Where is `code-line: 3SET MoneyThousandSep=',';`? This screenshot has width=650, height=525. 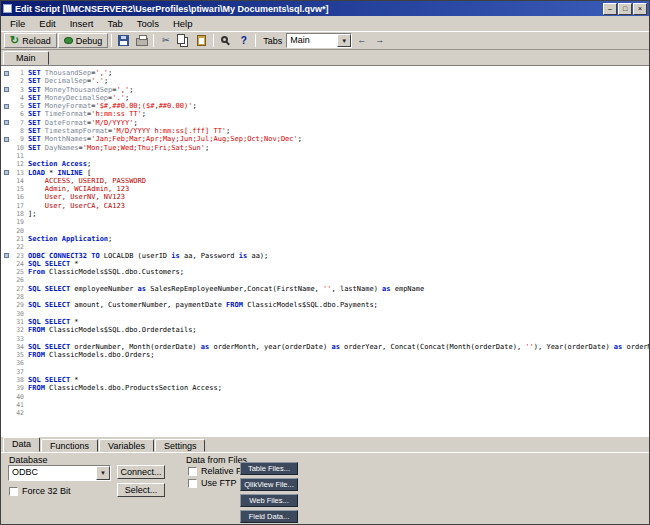
code-line: 3SET MoneyThousandSep=','; is located at coordinates (326, 90).